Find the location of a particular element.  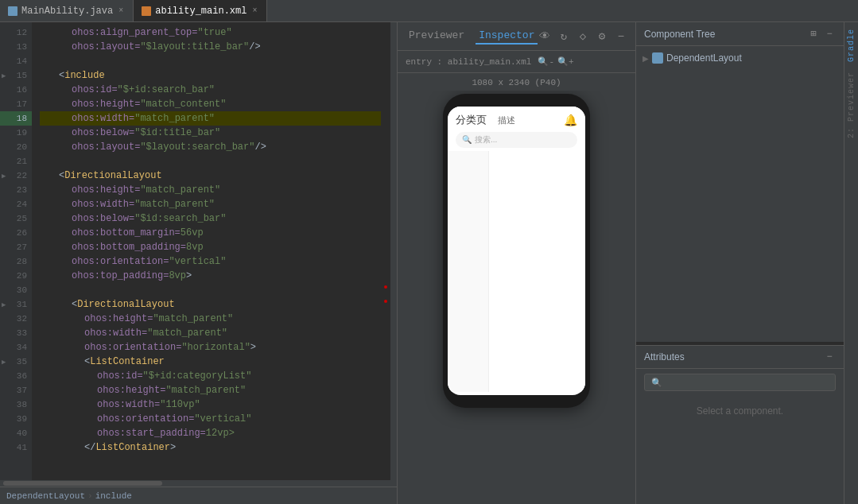

sidebar-gradle-label: Gradle is located at coordinates (851, 45).